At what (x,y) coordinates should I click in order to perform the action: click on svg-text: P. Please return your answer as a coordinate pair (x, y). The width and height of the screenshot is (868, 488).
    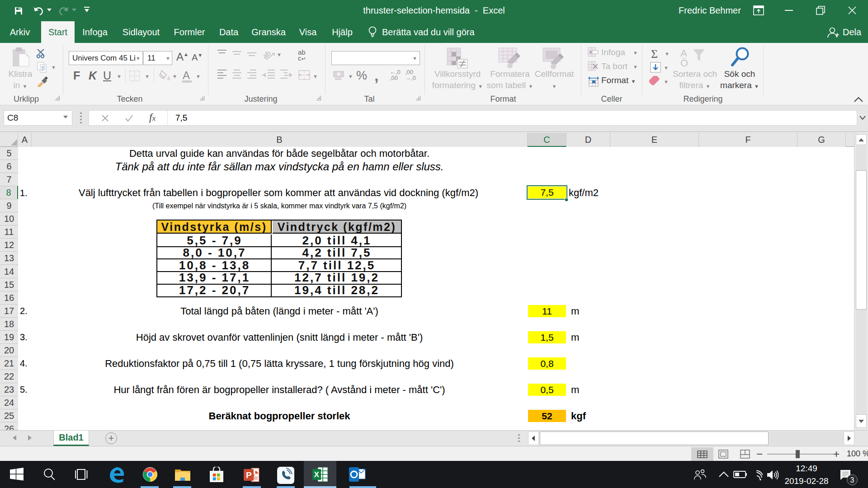
    Looking at the image, I should click on (249, 475).